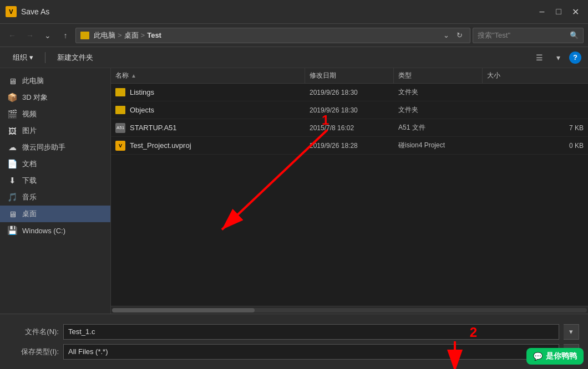 The width and height of the screenshot is (588, 369). I want to click on col-date-header: 修改日期, so click(349, 75).